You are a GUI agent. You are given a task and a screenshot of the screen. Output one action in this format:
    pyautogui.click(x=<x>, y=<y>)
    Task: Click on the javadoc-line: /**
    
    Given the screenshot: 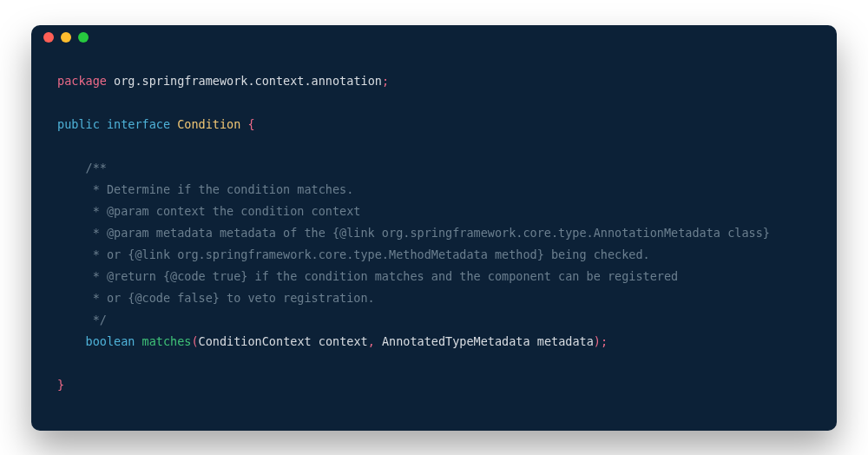 What is the action you would take?
    pyautogui.click(x=82, y=168)
    